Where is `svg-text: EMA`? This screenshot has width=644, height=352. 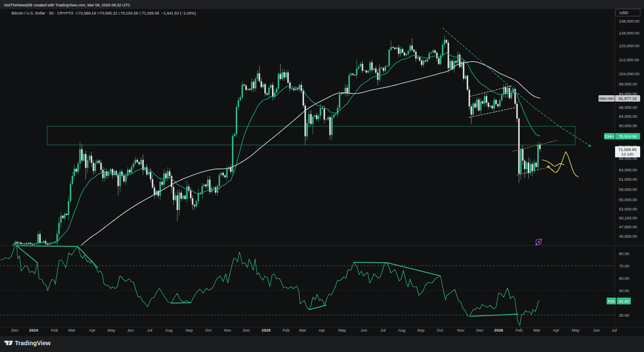
svg-text: EMA is located at coordinates (610, 136).